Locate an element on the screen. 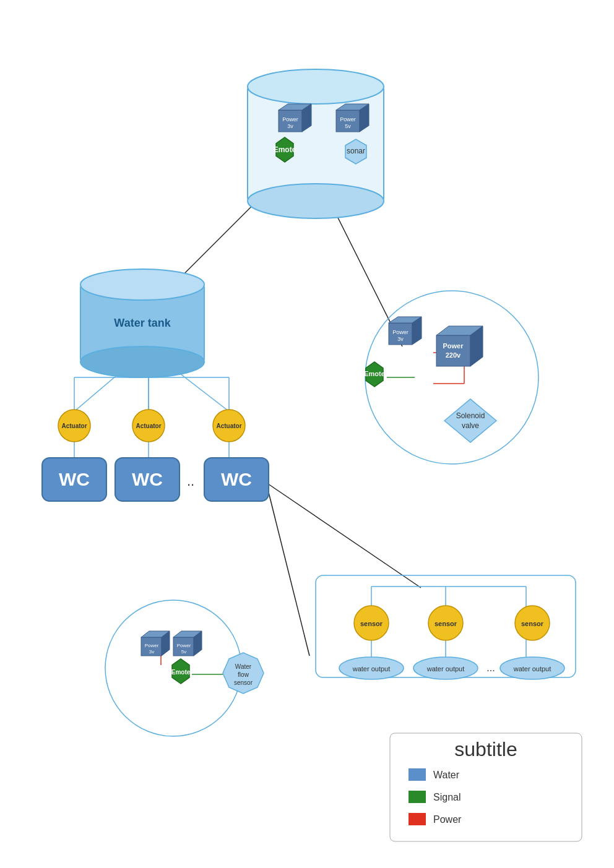 Image resolution: width=614 pixels, height=868 pixels. wc-dots: .. is located at coordinates (191, 481).